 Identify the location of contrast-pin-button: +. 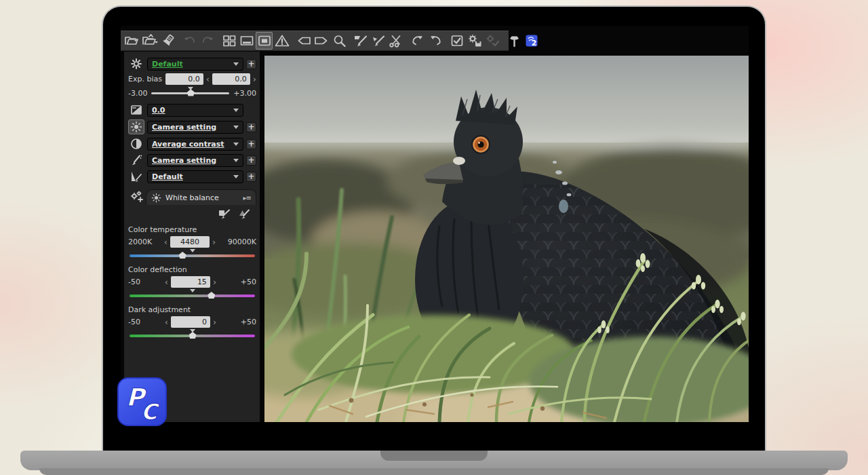
(251, 144).